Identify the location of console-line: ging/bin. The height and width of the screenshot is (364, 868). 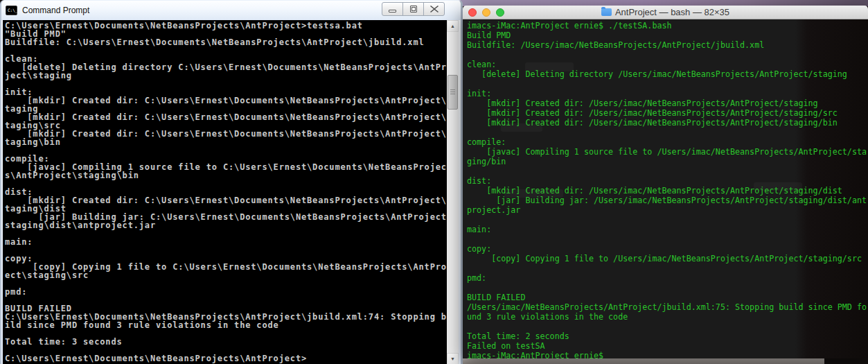
(668, 162).